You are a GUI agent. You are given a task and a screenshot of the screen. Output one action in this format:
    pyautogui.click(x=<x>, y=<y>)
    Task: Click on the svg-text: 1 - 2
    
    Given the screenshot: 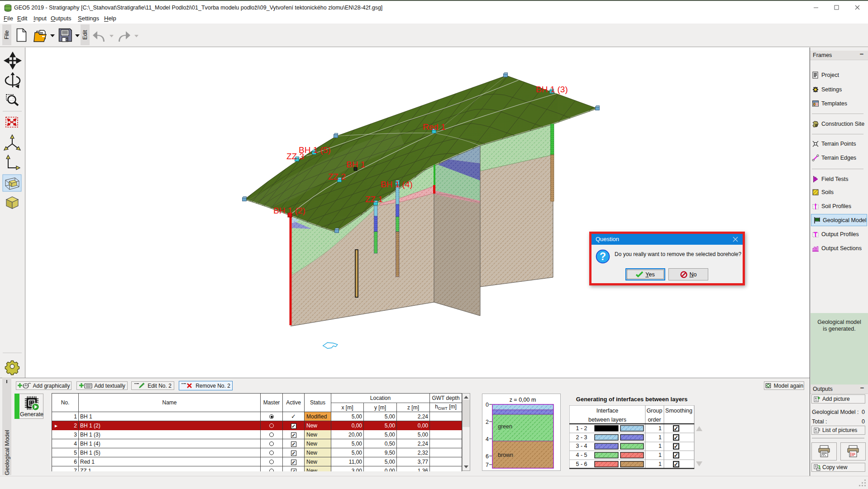 What is the action you would take?
    pyautogui.click(x=581, y=428)
    